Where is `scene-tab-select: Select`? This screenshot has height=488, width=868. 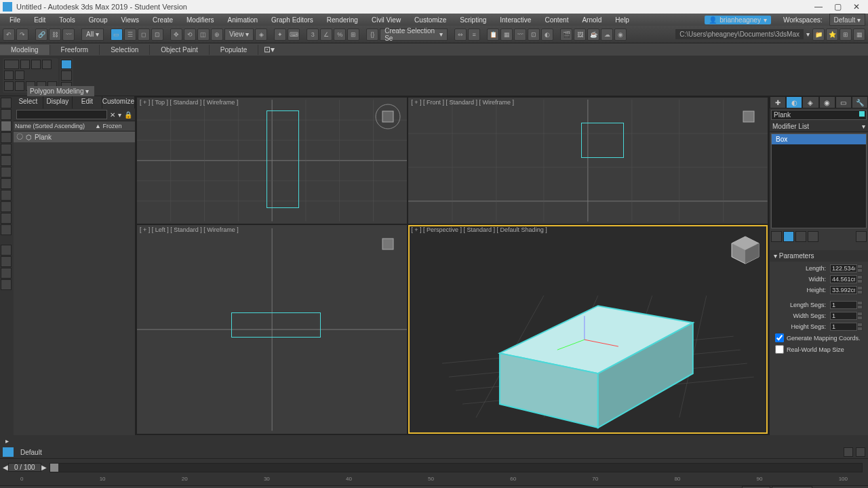 scene-tab-select: Select is located at coordinates (28, 102).